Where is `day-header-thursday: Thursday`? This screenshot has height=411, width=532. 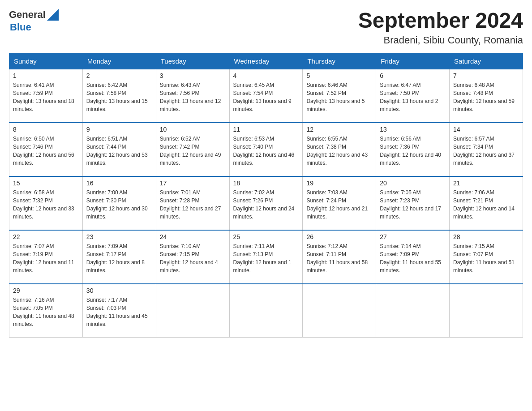 day-header-thursday: Thursday is located at coordinates (339, 61).